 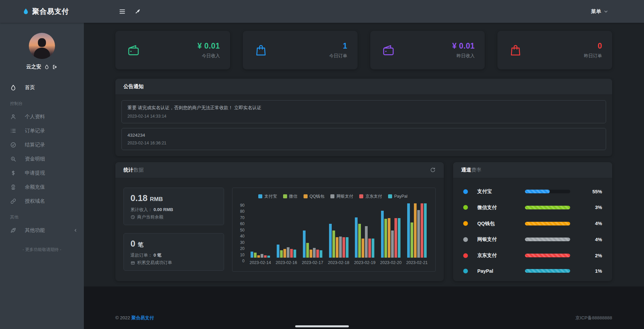 What do you see at coordinates (47, 87) in the screenshot?
I see `sidebar-item-home: 首页` at bounding box center [47, 87].